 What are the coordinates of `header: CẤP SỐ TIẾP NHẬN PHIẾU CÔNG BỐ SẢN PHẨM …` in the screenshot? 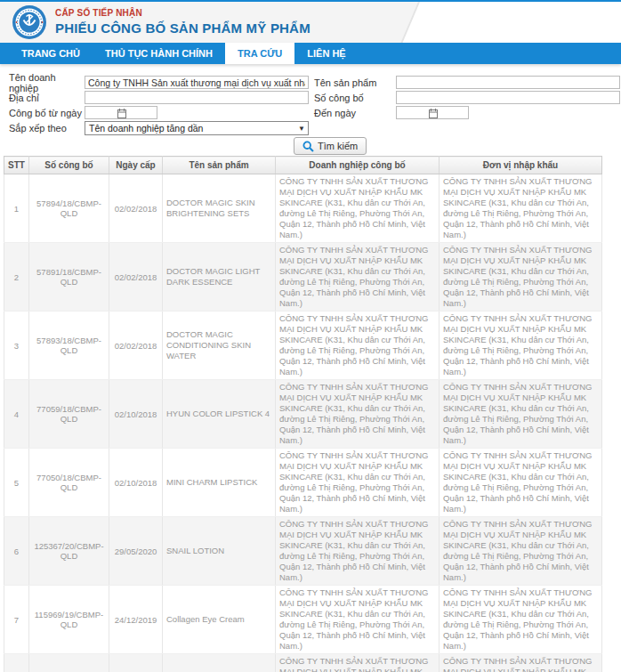 It's located at (310, 22).